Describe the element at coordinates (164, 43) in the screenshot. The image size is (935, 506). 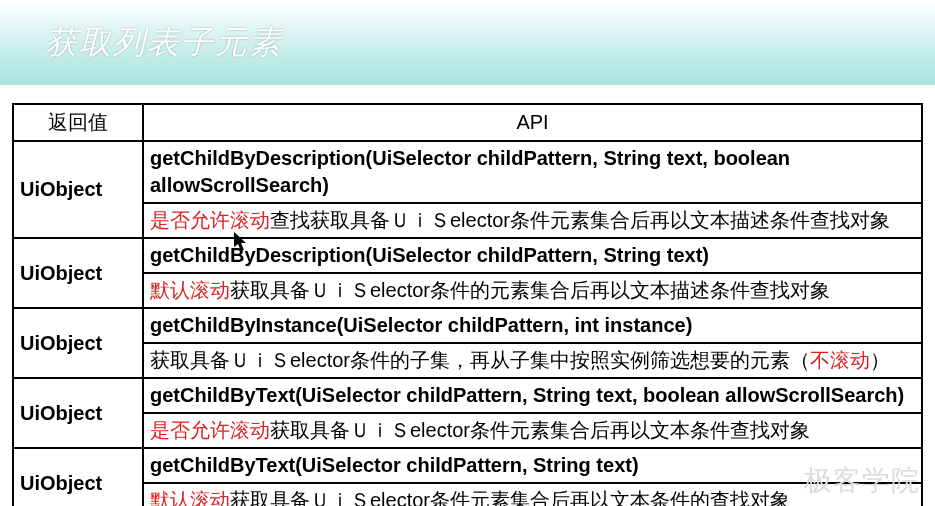
I see `slide-title: 获取列表子元素` at that location.